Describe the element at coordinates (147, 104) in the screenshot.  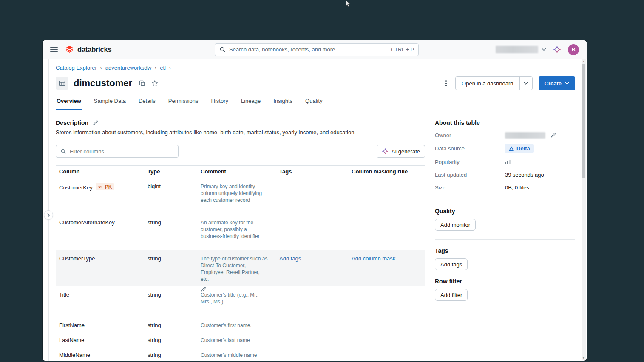
I see `tab-details: Details` at that location.